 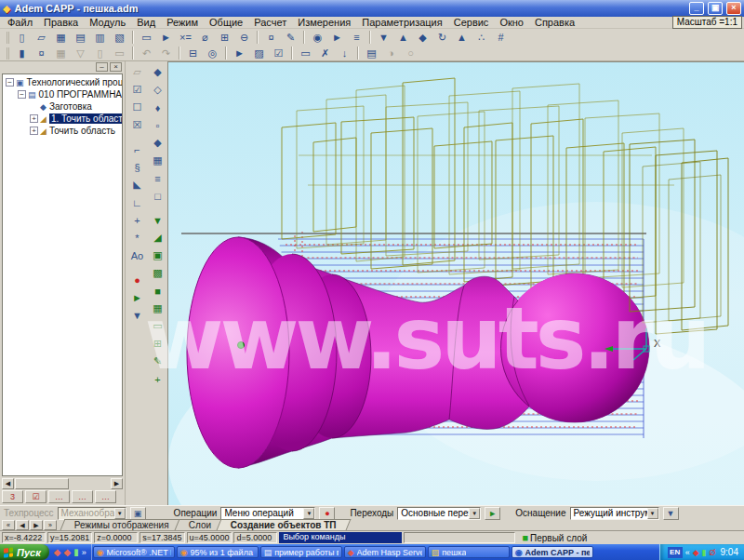 What do you see at coordinates (138, 238) in the screenshot?
I see `spark-tool-button: *` at bounding box center [138, 238].